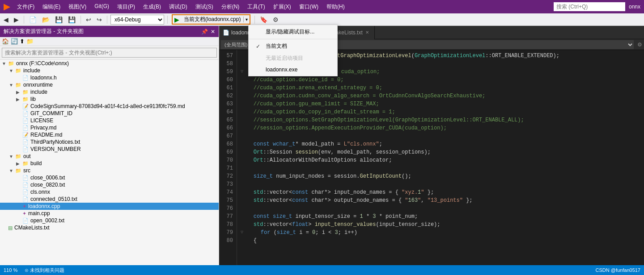  What do you see at coordinates (109, 192) in the screenshot?
I see `tree-item: 📄cls.onnx` at bounding box center [109, 192].